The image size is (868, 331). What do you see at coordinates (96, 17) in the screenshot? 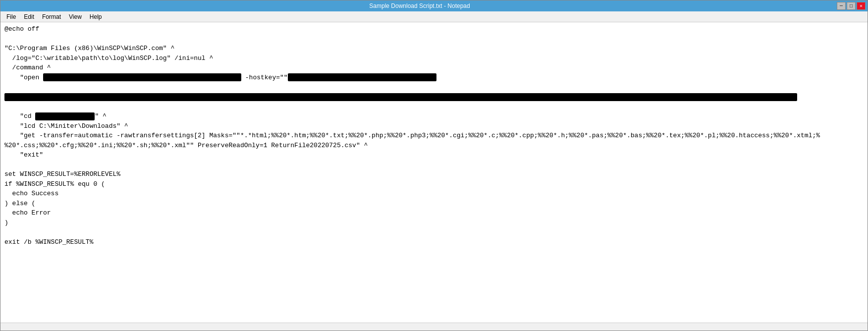
I see `menu-help: Help` at bounding box center [96, 17].